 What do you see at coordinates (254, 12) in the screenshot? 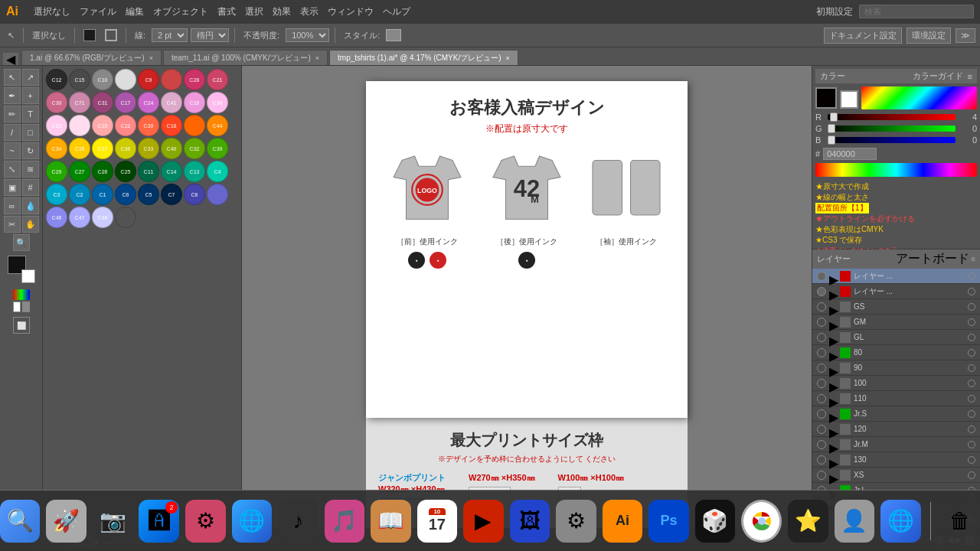
I see `menu-item-effect: 選択` at bounding box center [254, 12].